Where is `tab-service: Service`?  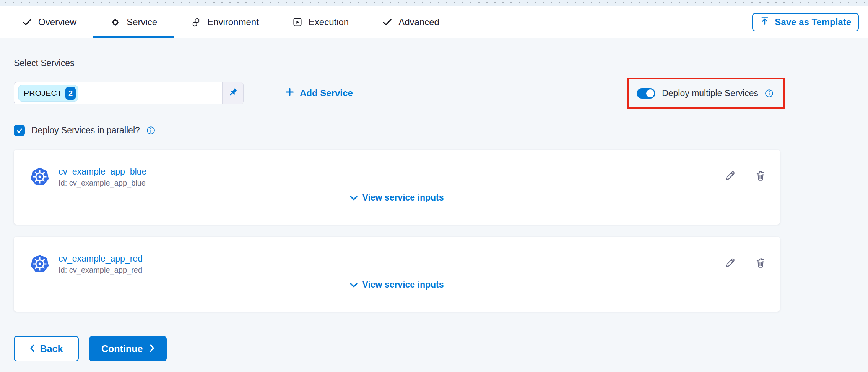
tab-service: Service is located at coordinates (134, 22).